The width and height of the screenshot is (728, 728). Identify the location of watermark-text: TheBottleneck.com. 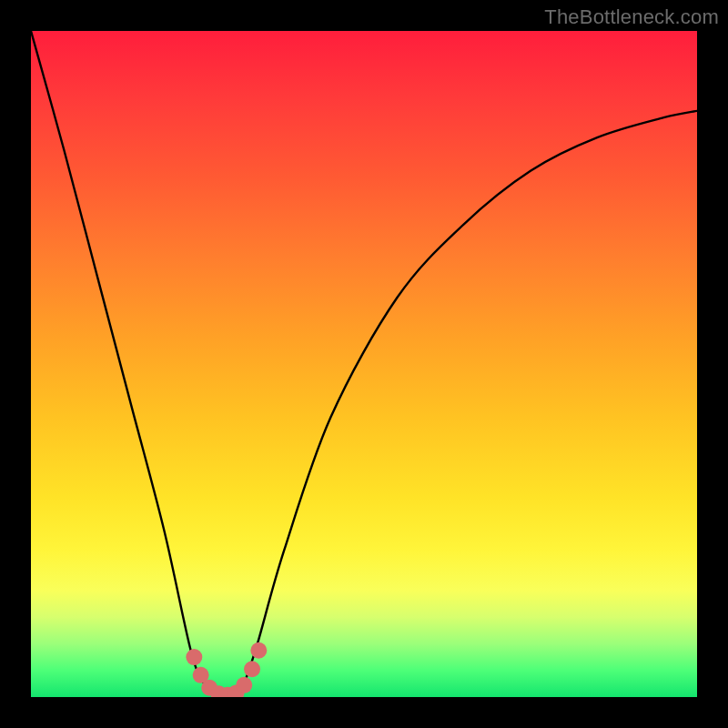
(632, 17).